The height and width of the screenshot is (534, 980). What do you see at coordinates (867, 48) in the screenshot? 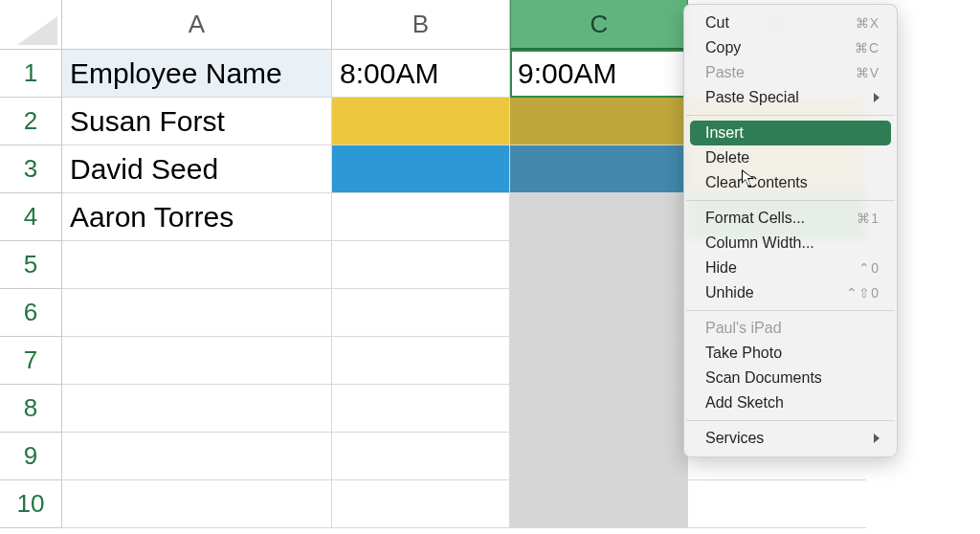
I see `menu-shortcut: ⌘C` at bounding box center [867, 48].